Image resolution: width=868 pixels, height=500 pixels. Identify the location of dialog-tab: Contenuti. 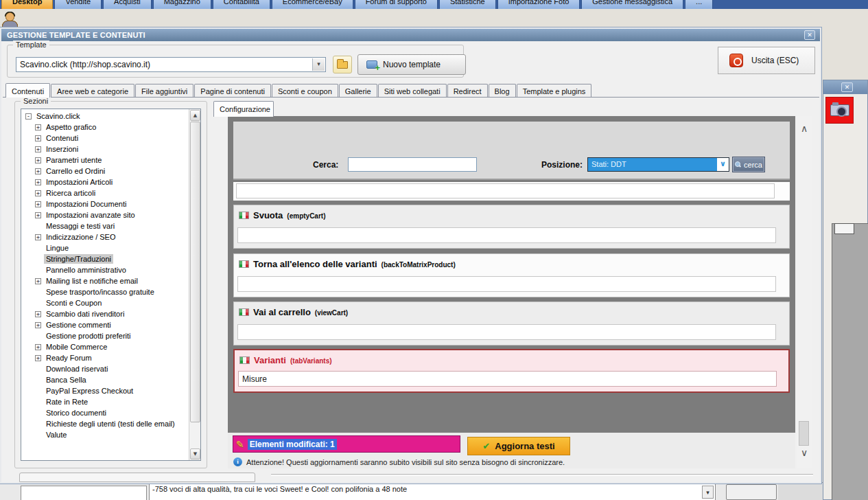
(27, 91).